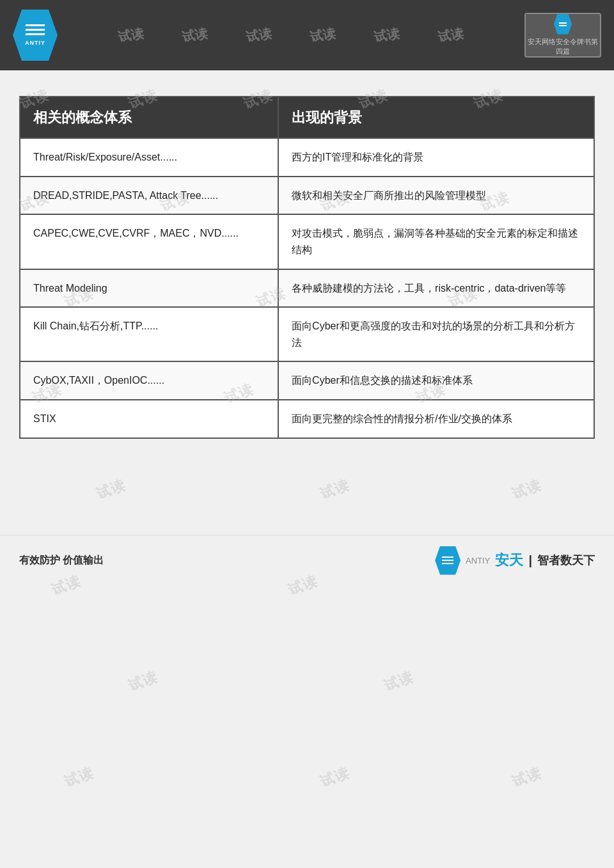 The image size is (614, 868). I want to click on table-row: CAPEC,CWE,CVE,CVRF，MAEC，NVD...... 对攻击模式，…, so click(307, 242).